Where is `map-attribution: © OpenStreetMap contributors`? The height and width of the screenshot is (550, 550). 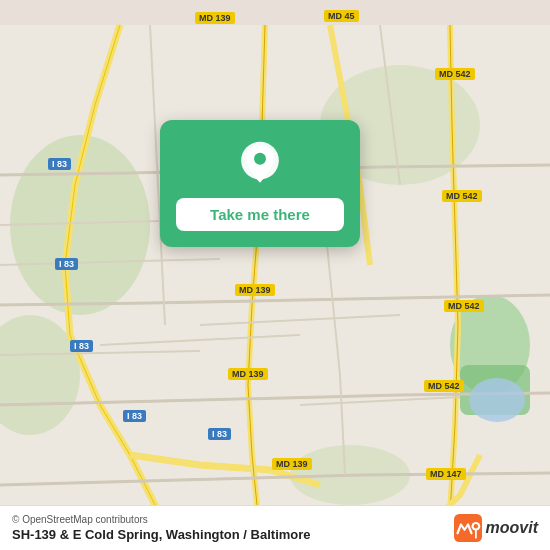 map-attribution: © OpenStreetMap contributors is located at coordinates (162, 520).